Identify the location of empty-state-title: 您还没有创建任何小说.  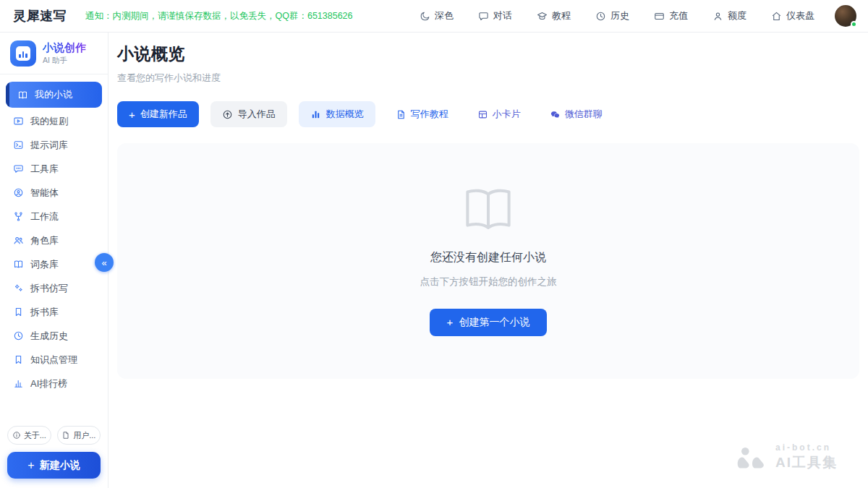
(488, 257).